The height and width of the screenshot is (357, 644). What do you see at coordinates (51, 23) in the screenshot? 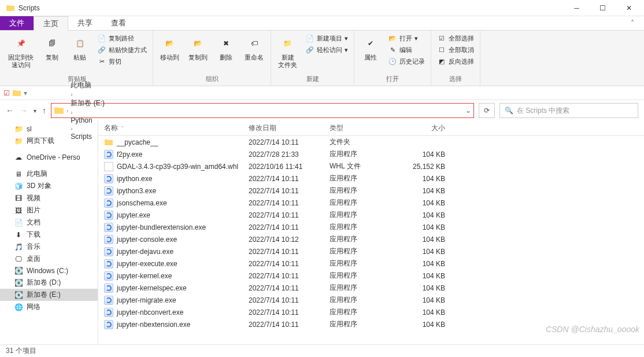
I see `tab-home: 主页` at bounding box center [51, 23].